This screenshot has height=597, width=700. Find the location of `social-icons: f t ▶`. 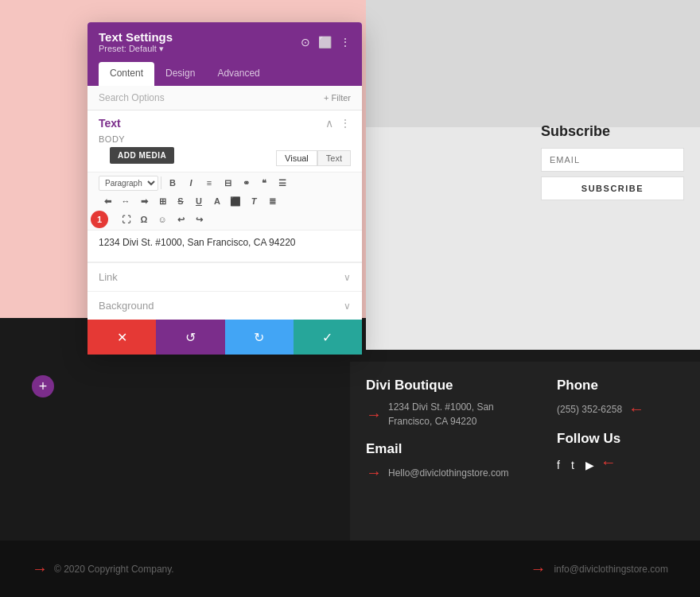

social-icons: f t ▶ is located at coordinates (576, 465).